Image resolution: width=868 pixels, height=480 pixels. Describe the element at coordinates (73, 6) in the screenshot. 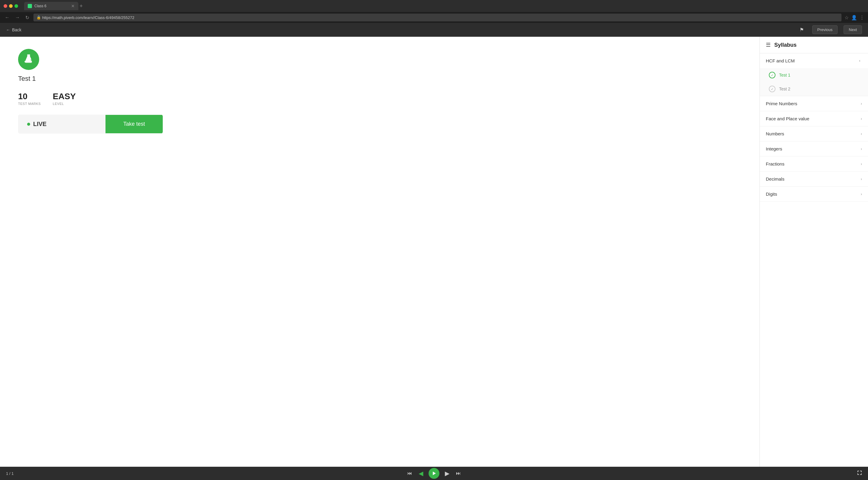

I see `tab-close-button: ✕` at that location.